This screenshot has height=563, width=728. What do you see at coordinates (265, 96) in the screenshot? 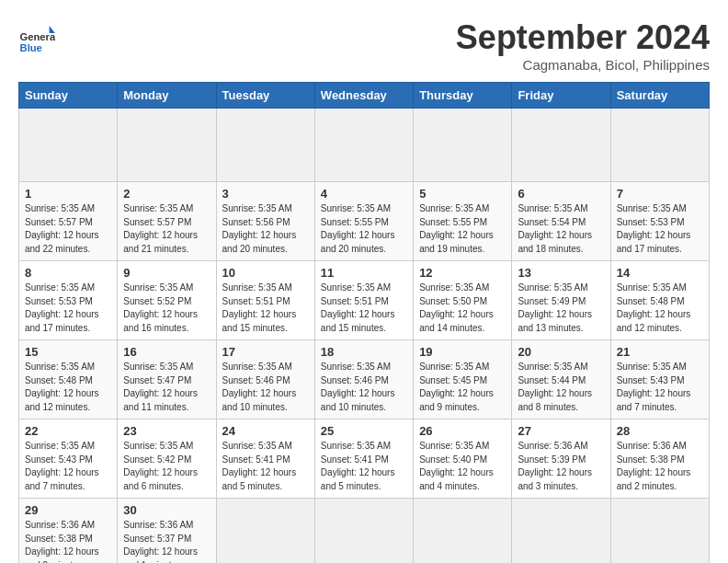
I see `header-tuesday: Tuesday` at bounding box center [265, 96].